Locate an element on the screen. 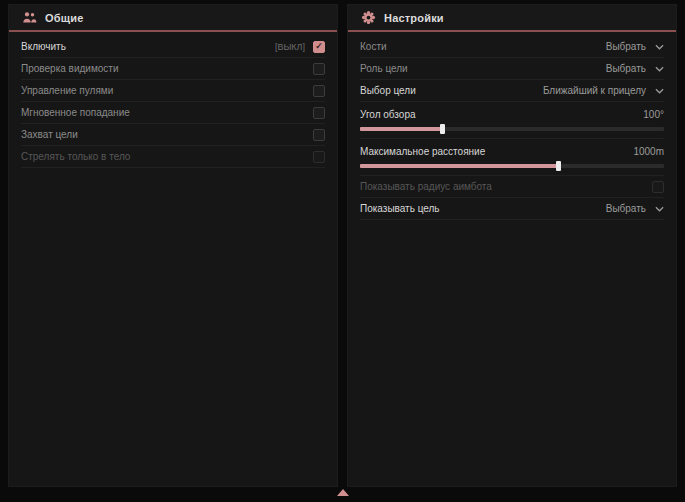 Image resolution: width=685 pixels, height=502 pixels. setting-label: Кости is located at coordinates (374, 46).